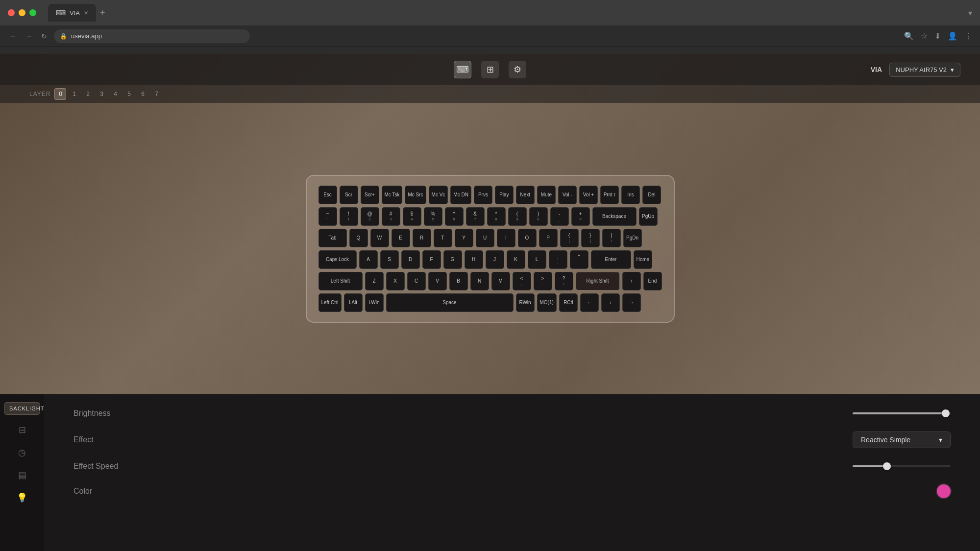 The height and width of the screenshot is (551, 980). Describe the element at coordinates (463, 70) in the screenshot. I see `keyboard-tab-icon: ⌨` at that location.